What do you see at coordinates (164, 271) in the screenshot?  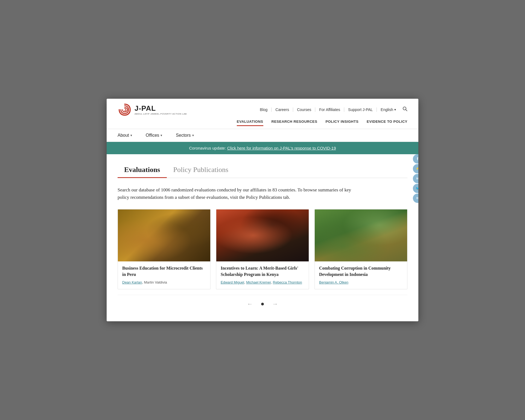 I see `card-1-title: Business Education for Microcredit Clien…` at bounding box center [164, 271].